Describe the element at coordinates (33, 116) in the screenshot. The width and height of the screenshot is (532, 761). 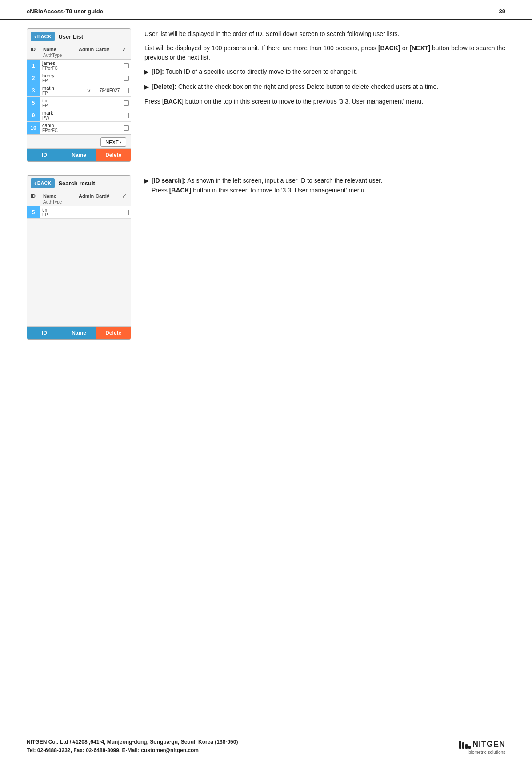
I see `user-id-badge: 9` at that location.